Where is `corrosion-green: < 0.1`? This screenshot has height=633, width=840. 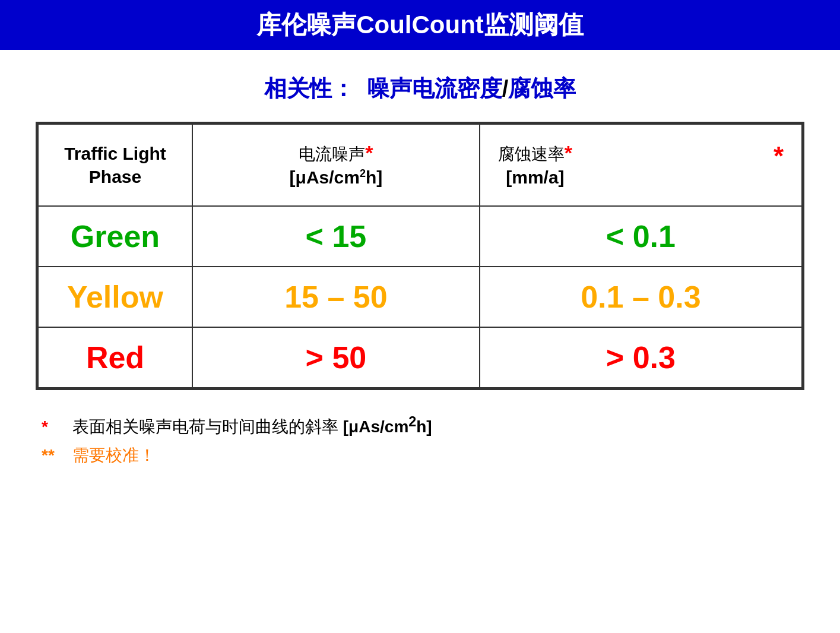
corrosion-green: < 0.1 is located at coordinates (641, 236).